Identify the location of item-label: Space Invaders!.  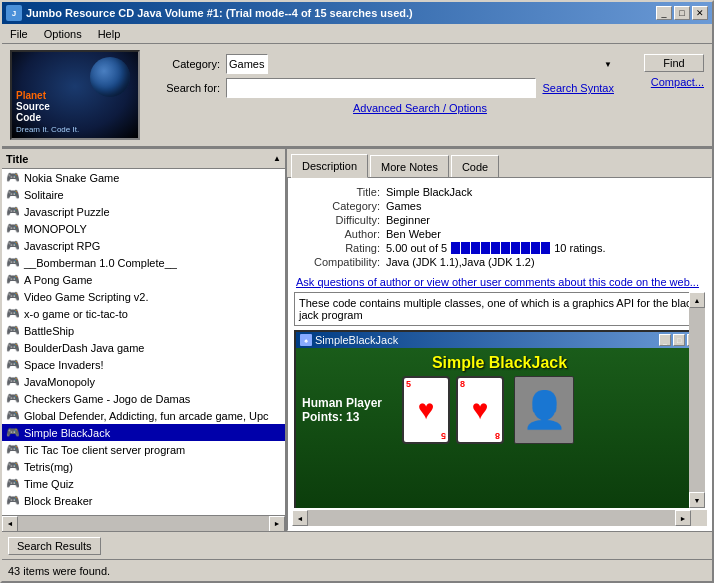
(64, 365).